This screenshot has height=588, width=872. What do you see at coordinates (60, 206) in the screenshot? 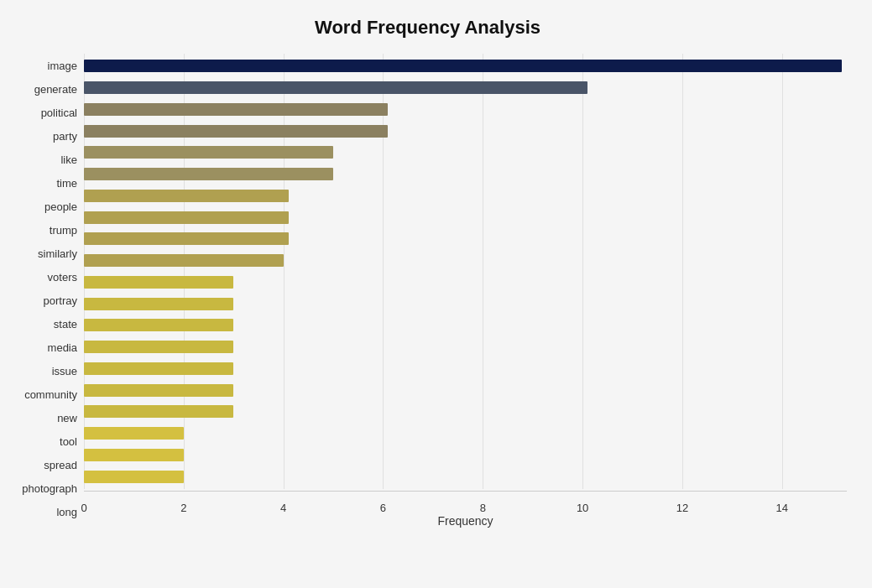
I see `y-label: people` at bounding box center [60, 206].